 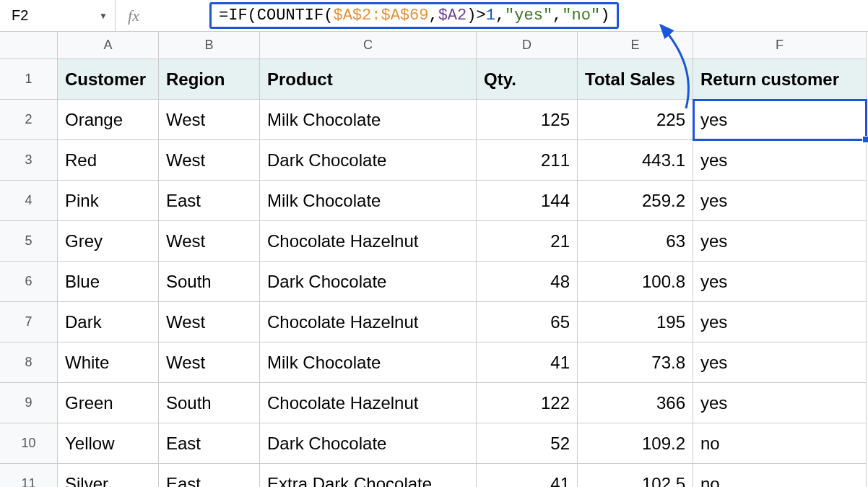 I want to click on header-product: Product, so click(x=368, y=79).